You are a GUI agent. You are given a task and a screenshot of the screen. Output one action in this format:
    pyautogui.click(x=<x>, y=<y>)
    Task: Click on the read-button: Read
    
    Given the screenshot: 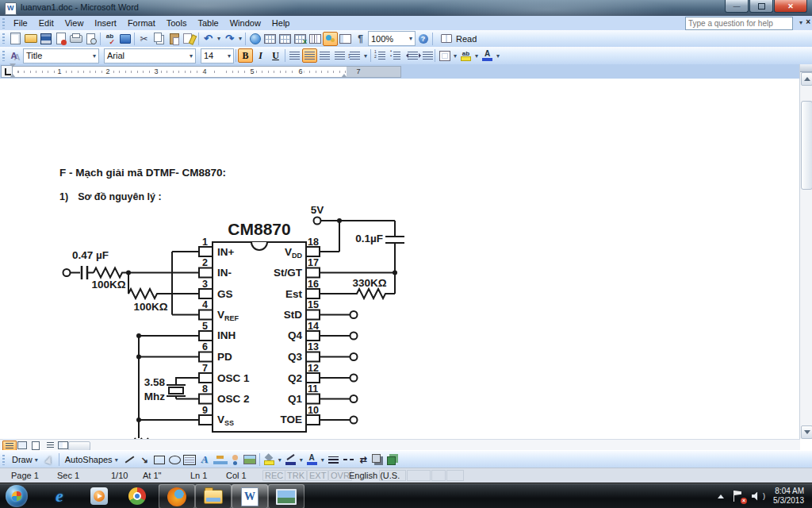 What is the action you would take?
    pyautogui.click(x=458, y=39)
    